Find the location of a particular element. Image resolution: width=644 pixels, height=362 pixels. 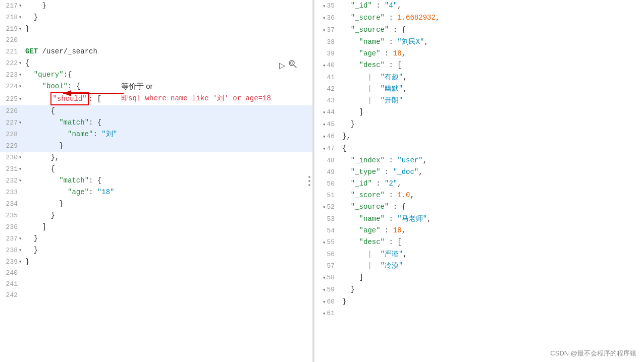

code-line: ▾239 } is located at coordinates (156, 262).